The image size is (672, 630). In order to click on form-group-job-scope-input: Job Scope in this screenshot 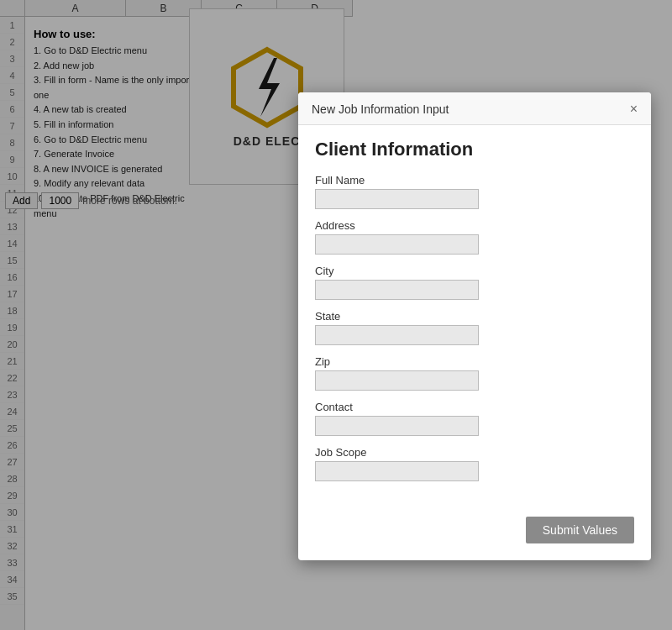, I will do `click(475, 464)`.